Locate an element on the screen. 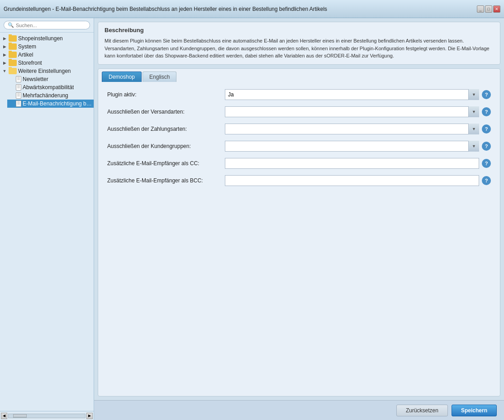 This screenshot has height=420, width=504. help-button-zahlungsarten: ? is located at coordinates (486, 129).